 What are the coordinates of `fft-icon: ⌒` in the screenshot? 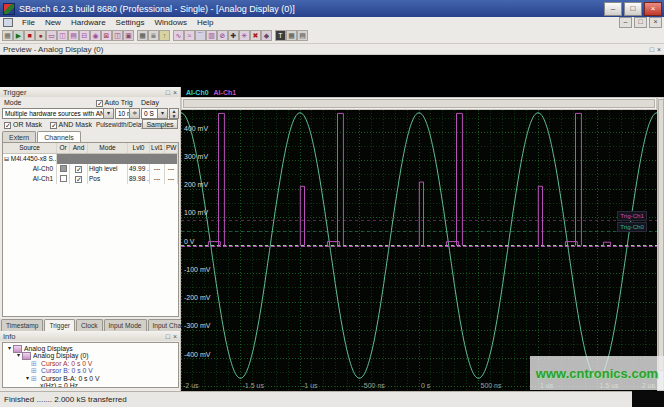 It's located at (200, 36).